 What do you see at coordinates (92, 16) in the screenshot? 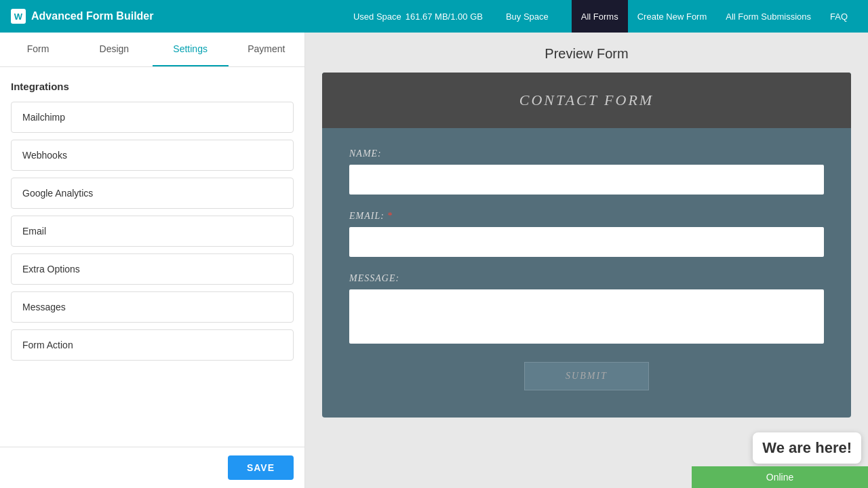
I see `app-title: Advanced Form Builder` at bounding box center [92, 16].